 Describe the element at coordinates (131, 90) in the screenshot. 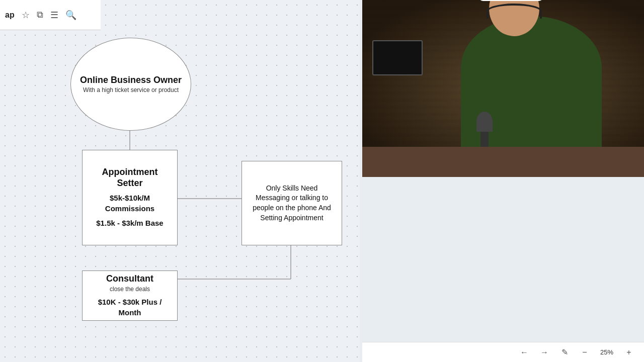

I see `oval-node-subtitle: With a high ticket service or product` at that location.